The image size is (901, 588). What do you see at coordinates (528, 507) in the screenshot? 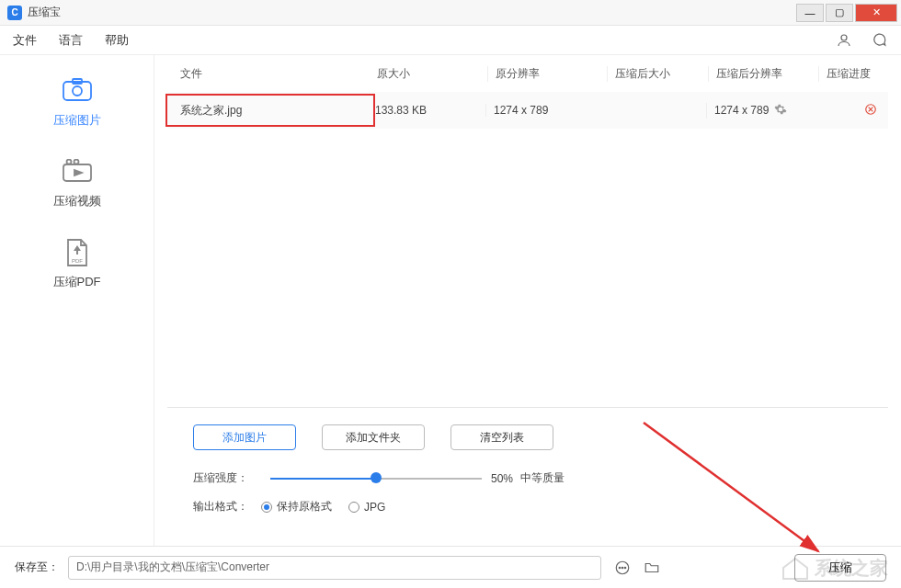
I see `output-row: 输出格式： 保持原格式 JPG` at bounding box center [528, 507].